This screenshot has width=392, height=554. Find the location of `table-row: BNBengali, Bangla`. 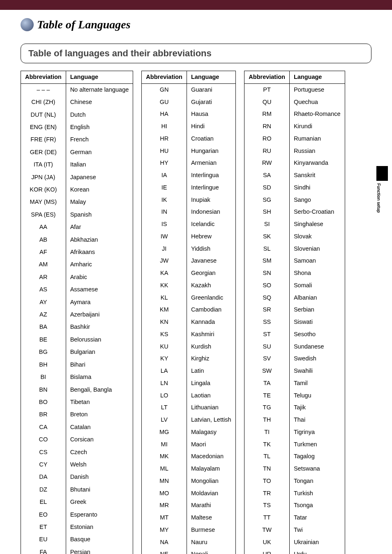

table-row: BNBengali, Bangla is located at coordinates (77, 390).